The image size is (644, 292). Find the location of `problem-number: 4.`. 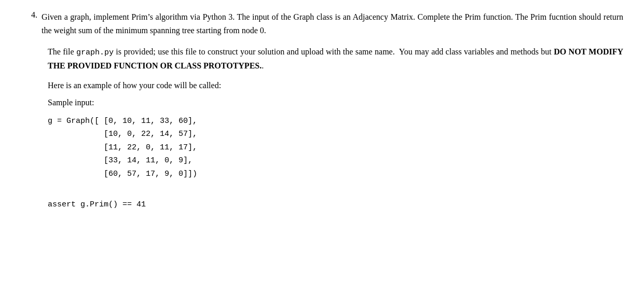

problem-number: 4. is located at coordinates (34, 24).